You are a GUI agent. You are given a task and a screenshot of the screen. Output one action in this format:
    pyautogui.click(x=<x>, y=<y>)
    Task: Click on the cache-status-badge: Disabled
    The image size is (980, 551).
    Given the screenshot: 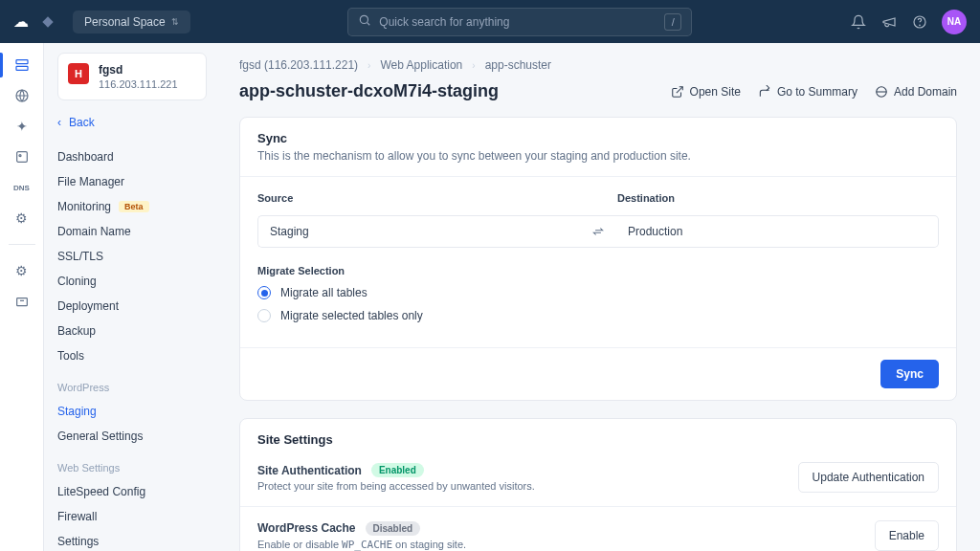 What is the action you would take?
    pyautogui.click(x=393, y=528)
    